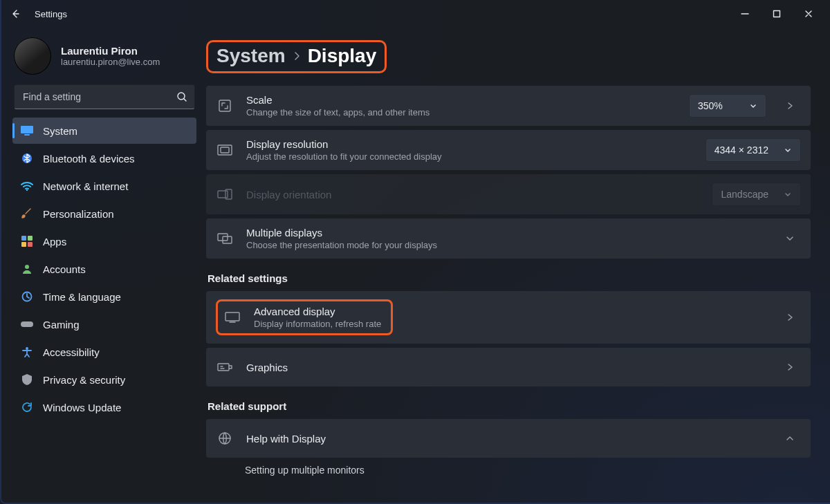 This screenshot has height=504, width=830. Describe the element at coordinates (84, 380) in the screenshot. I see `sidebar-item-label: Privacy & security` at that location.